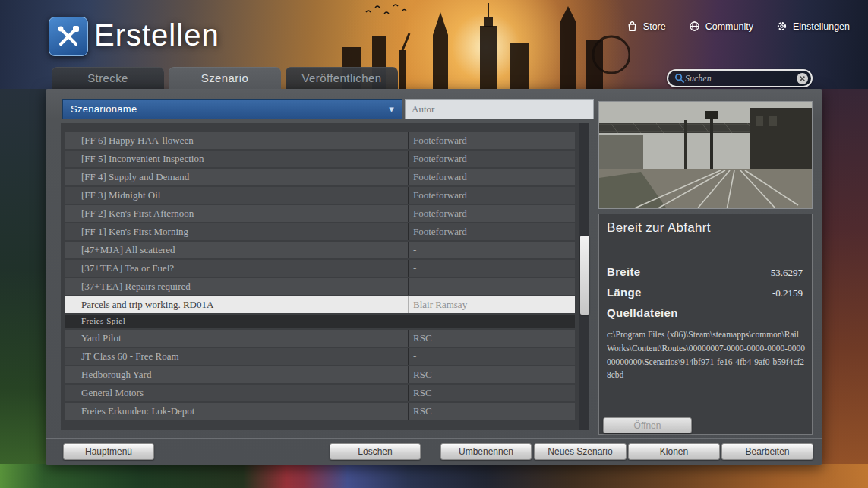  Describe the element at coordinates (705, 324) in the screenshot. I see `scenario-details: Bereit zur Abfahrt Breite 53.6297 Länge …` at that location.